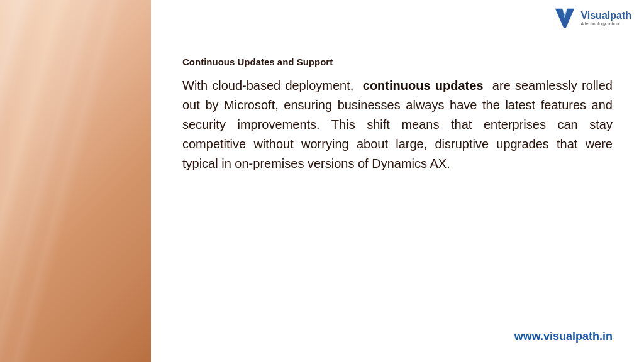 This screenshot has width=644, height=362. Describe the element at coordinates (606, 24) in the screenshot. I see `logo-tagline: A technology school` at that location.